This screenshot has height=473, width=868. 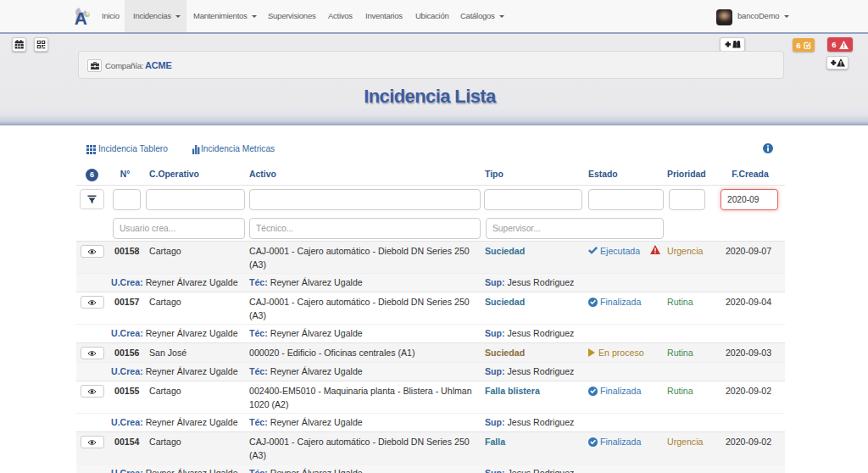 I want to click on svg-text: A, so click(x=81, y=19).